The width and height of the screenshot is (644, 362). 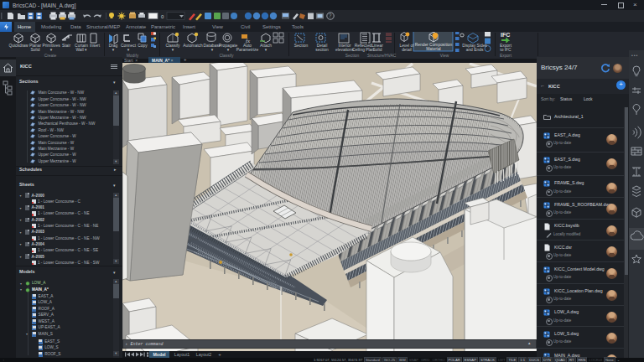 What do you see at coordinates (163, 17) in the screenshot?
I see `svg-text: 0` at bounding box center [163, 17].